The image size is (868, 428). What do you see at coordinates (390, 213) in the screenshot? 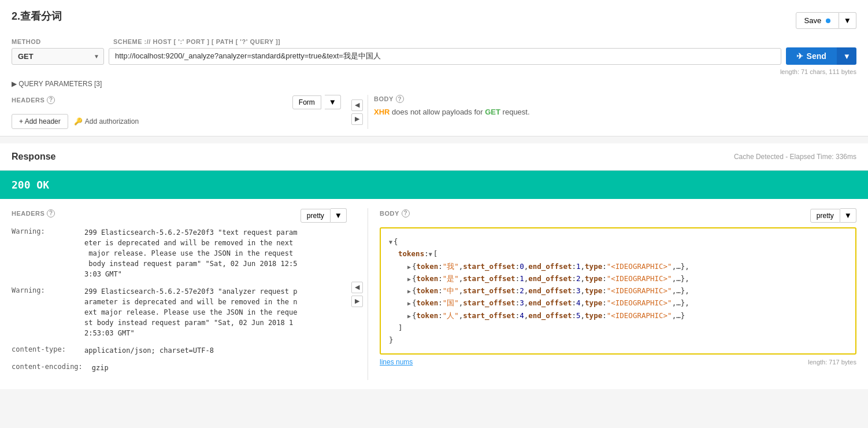
I see `resp-body-label: BODY` at bounding box center [390, 213].